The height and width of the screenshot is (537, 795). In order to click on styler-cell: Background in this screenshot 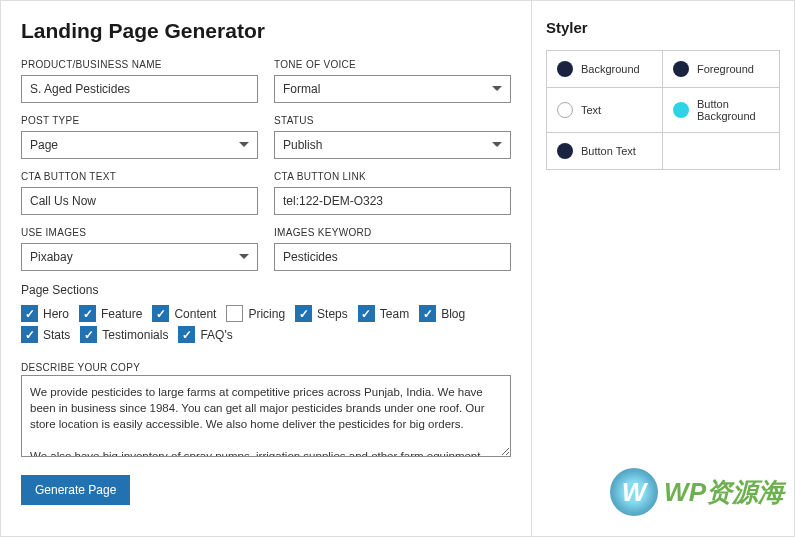, I will do `click(605, 70)`.